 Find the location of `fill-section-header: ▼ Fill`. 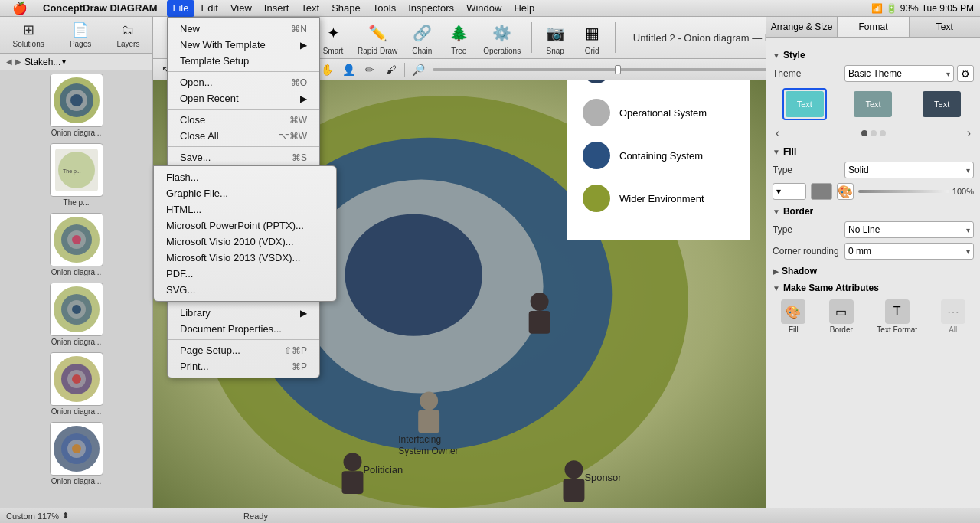

fill-section-header: ▼ Fill is located at coordinates (873, 152).